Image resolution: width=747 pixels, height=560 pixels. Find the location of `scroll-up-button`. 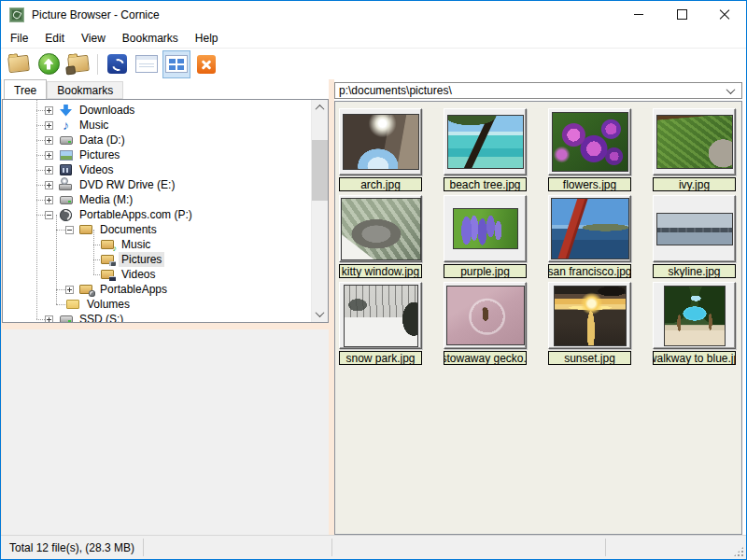

scroll-up-button is located at coordinates (319, 108).